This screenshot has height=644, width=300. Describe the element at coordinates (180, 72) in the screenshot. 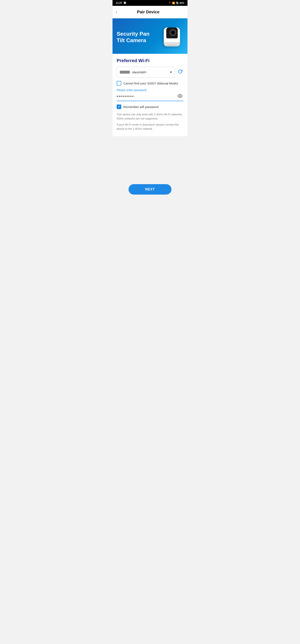

I see `refresh-icon` at that location.